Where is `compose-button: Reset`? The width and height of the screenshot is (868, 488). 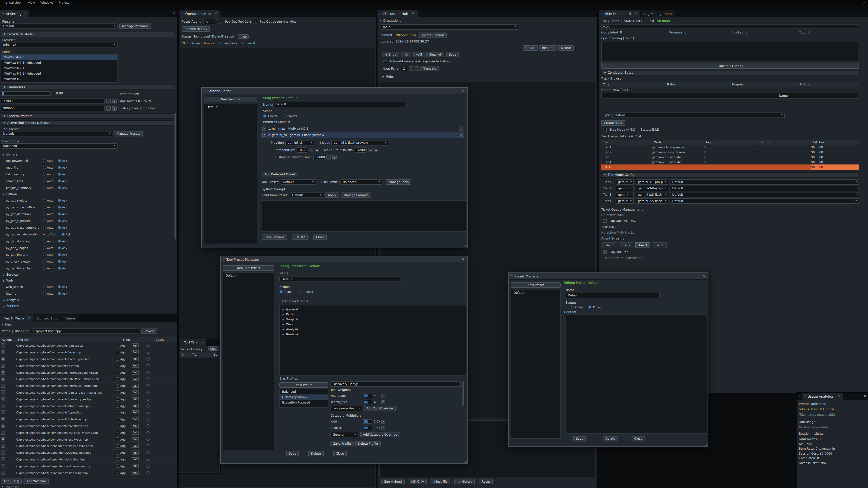
compose-button: Reset is located at coordinates (486, 482).